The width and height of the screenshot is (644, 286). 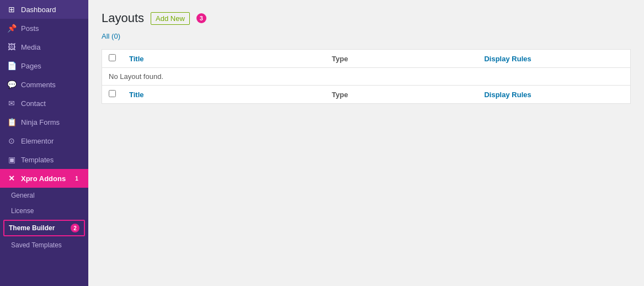 I want to click on sidebar-item-contact: ✉ Contact, so click(x=44, y=103).